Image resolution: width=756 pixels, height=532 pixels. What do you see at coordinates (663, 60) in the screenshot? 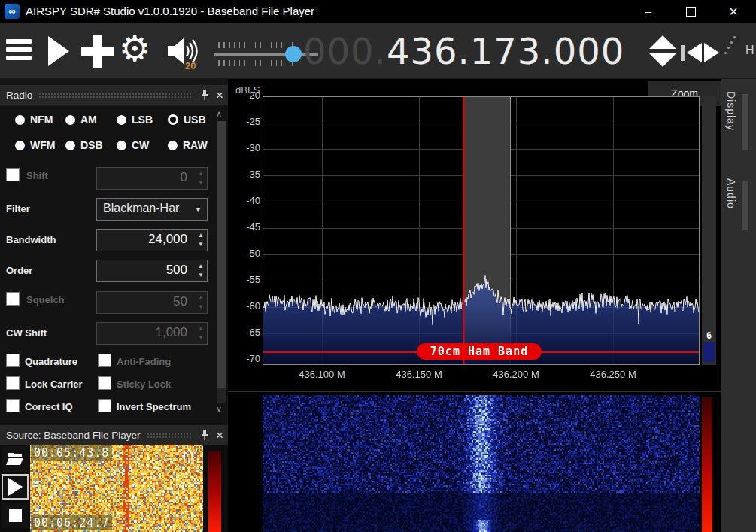
I see `frequency-step-down-button` at bounding box center [663, 60].